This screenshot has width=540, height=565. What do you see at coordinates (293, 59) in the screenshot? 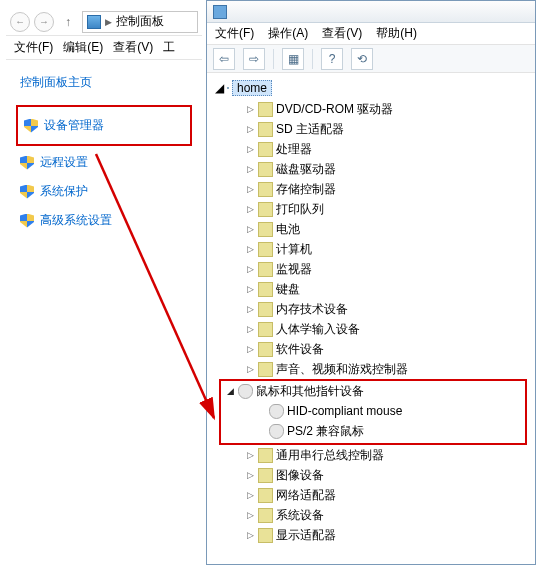
I see `toolbar-view-button: ▦` at bounding box center [293, 59].